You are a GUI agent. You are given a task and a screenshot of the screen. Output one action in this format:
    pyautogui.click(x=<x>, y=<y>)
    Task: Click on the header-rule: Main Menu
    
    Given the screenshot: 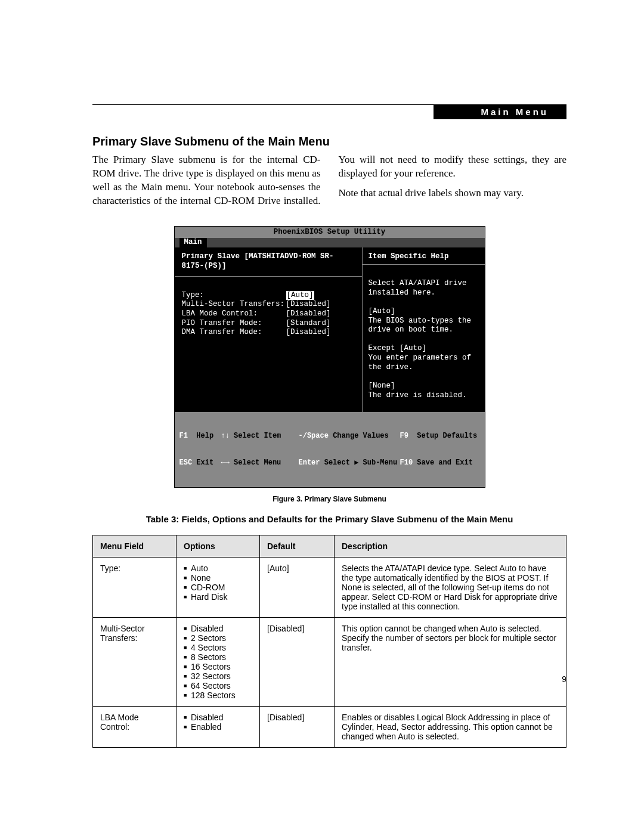 What is the action you would take?
    pyautogui.click(x=329, y=105)
    